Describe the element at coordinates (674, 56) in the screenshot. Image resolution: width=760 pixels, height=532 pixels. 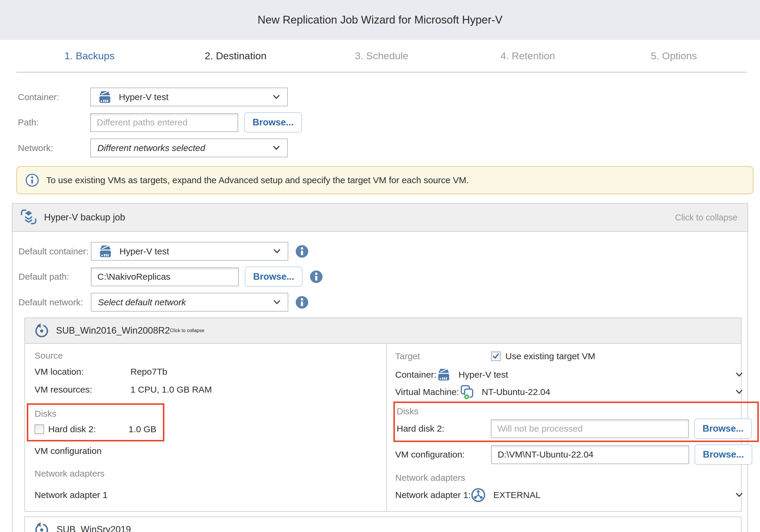
I see `wizard-step-options: 5. Options` at that location.